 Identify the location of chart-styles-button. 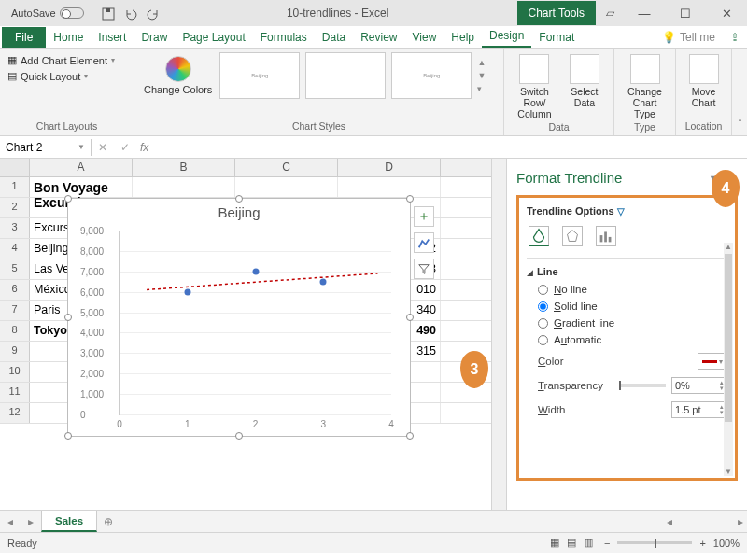
(424, 243).